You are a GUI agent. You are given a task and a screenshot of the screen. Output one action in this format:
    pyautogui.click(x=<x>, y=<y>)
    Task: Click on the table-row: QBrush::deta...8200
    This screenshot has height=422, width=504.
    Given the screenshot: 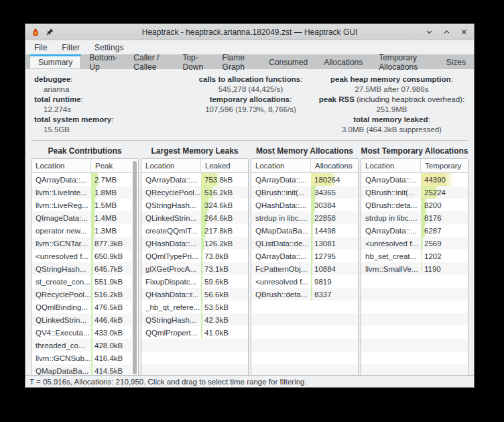 What is the action you would take?
    pyautogui.click(x=414, y=205)
    